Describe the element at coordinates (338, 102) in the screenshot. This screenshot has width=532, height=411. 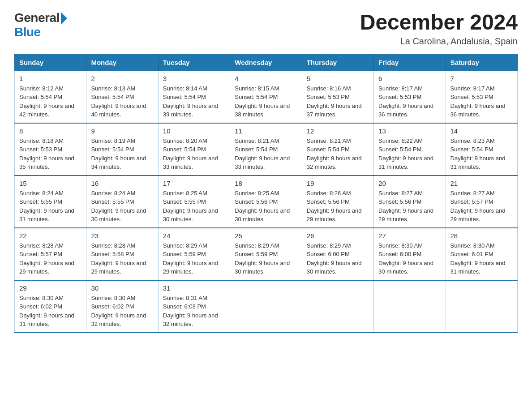
I see `day-info: Sunrise: 8:16 AMSunset: 5:53 PMDaylight:…` at that location.